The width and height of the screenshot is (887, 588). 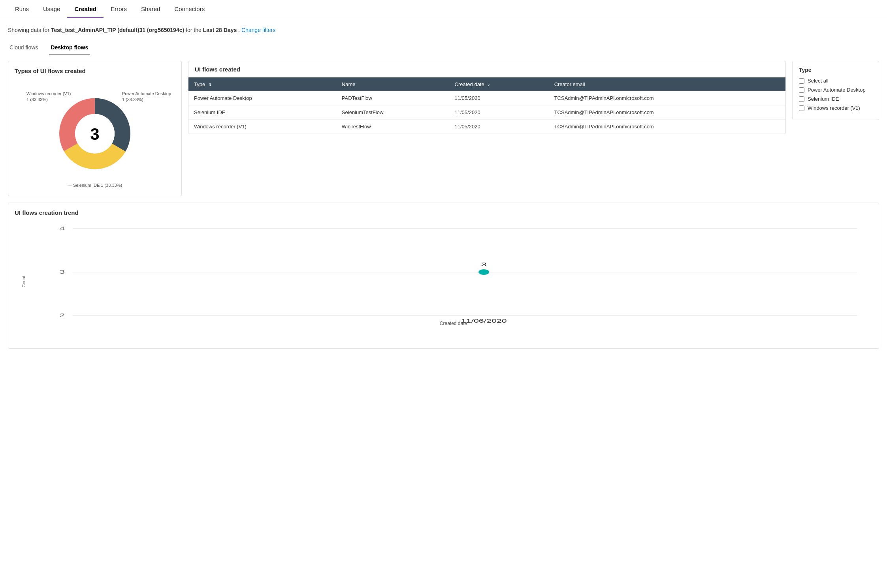 I want to click on donut-label-selenium: — Selenium IDE 1 (33.33%), so click(x=95, y=185).